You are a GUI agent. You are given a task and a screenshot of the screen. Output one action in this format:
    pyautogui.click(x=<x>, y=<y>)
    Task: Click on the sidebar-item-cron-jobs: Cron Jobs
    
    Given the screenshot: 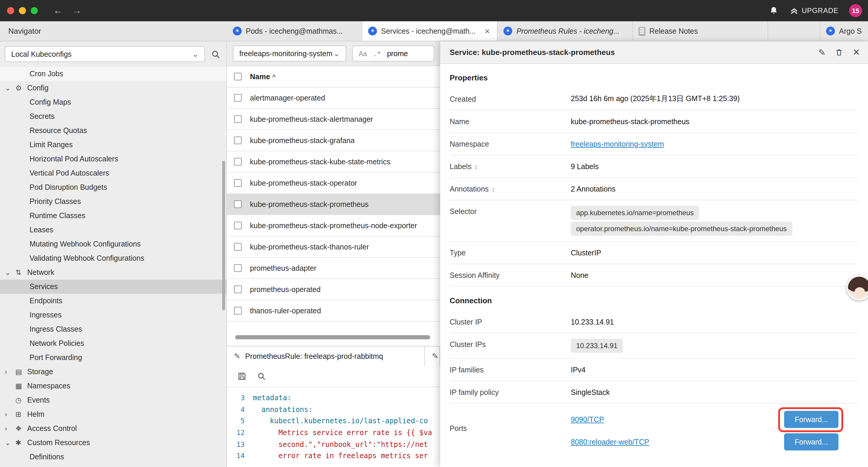 What is the action you would take?
    pyautogui.click(x=113, y=74)
    